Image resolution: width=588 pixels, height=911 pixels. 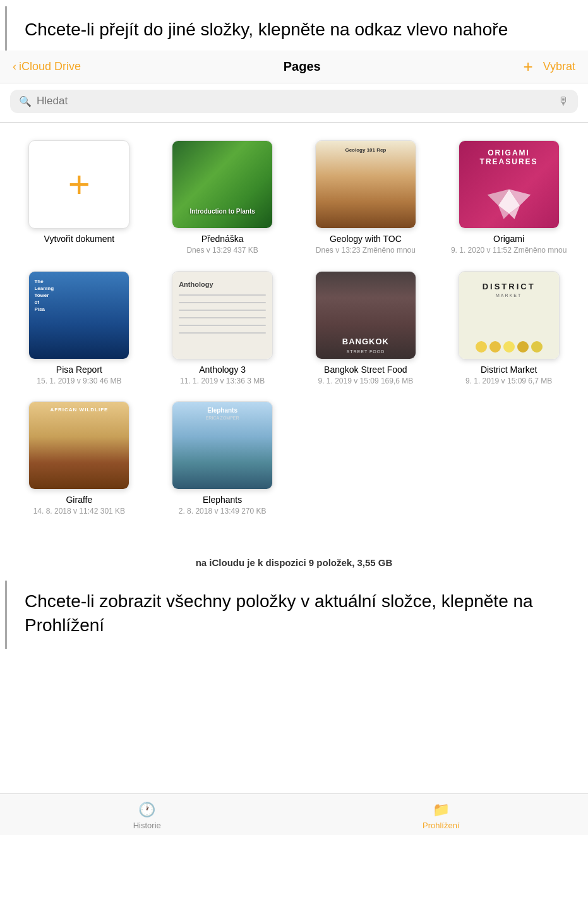 I want to click on doc-name-create-new: Vytvořit dokument, so click(x=80, y=239).